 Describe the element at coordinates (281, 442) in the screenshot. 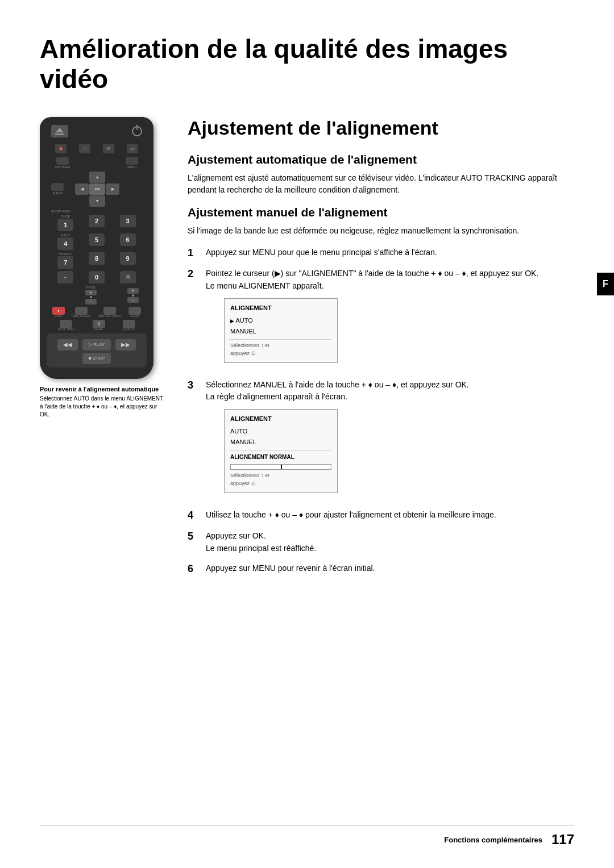

I see `osd-2-manuel: MANUEL` at that location.